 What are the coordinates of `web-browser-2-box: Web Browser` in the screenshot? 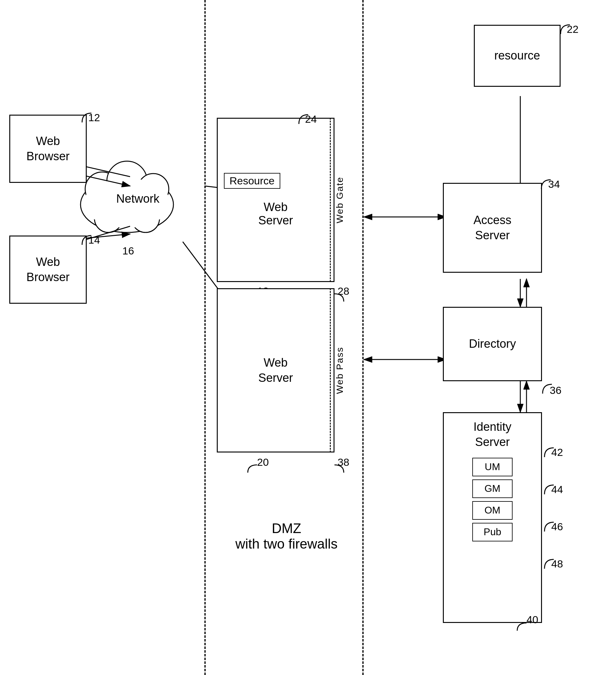 It's located at (48, 270).